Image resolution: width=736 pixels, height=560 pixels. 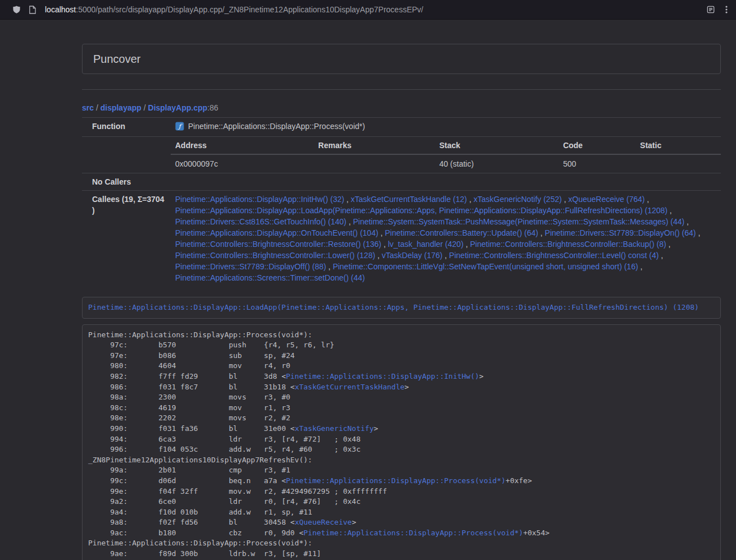 What do you see at coordinates (401, 182) in the screenshot?
I see `no-callers-row: No Callers` at bounding box center [401, 182].